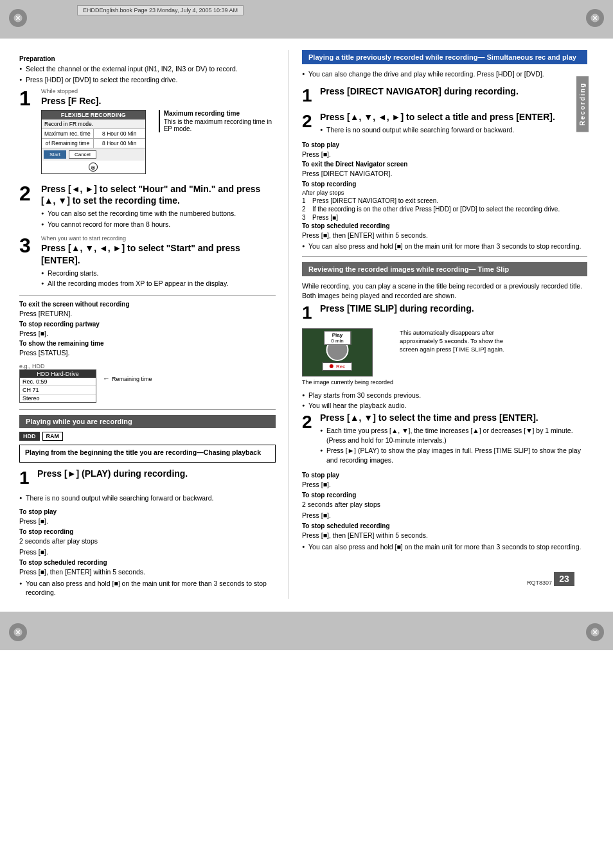 The image size is (613, 868). I want to click on ts-stop-play-heading: To stop play, so click(445, 475).